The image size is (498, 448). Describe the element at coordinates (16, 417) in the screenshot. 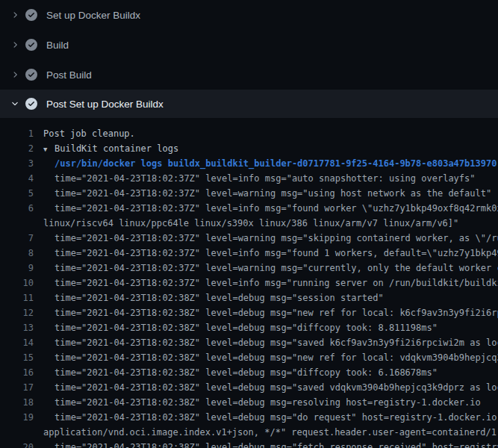

I see `line-number: 19` at that location.